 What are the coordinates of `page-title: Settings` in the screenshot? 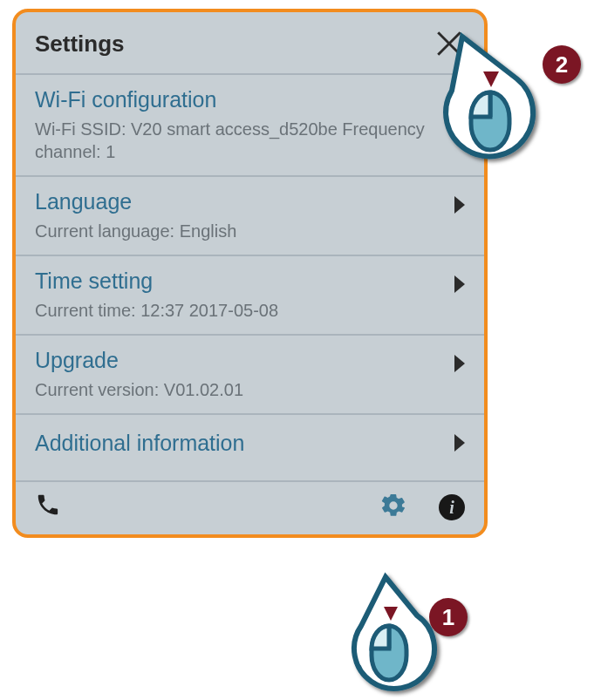 It's located at (80, 44).